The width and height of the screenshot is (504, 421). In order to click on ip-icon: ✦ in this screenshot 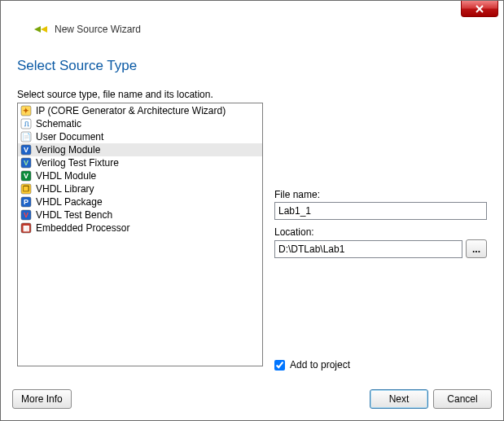, I will do `click(26, 111)`.